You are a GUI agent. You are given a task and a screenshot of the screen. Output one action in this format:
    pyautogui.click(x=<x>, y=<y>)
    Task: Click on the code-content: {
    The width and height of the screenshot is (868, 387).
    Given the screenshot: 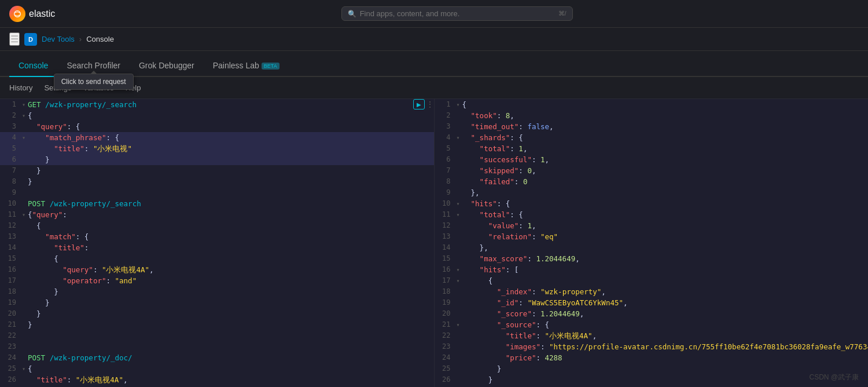 What is the action you would take?
    pyautogui.click(x=230, y=116)
    